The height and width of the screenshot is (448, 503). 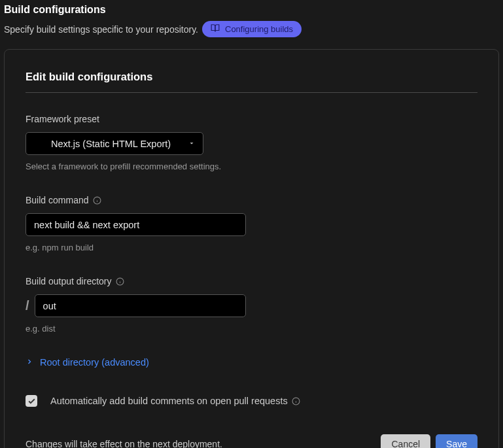 What do you see at coordinates (29, 362) in the screenshot?
I see `chevron-right-icon` at bounding box center [29, 362].